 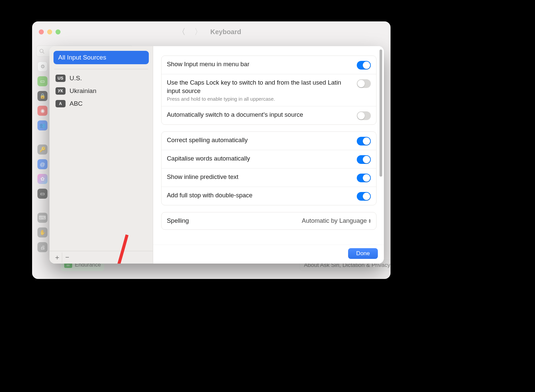 What do you see at coordinates (269, 221) in the screenshot?
I see `spelling-row: Spelling Automatic by Language ▴▾` at bounding box center [269, 221].